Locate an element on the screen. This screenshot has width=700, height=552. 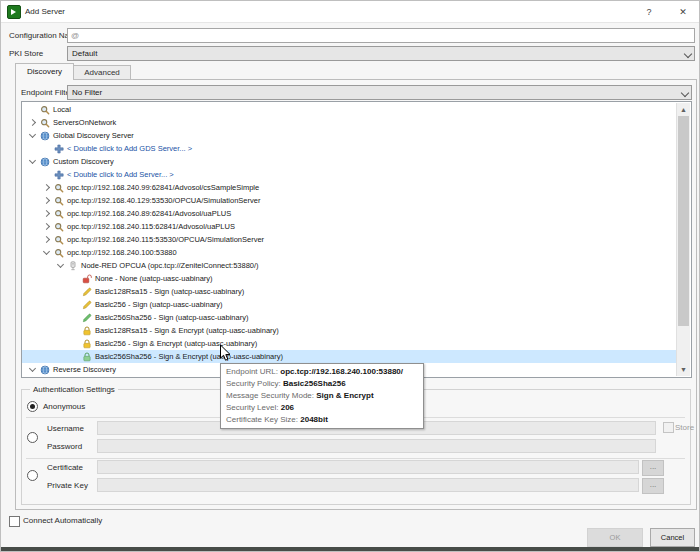
scrollbar-thumb is located at coordinates (684, 221).